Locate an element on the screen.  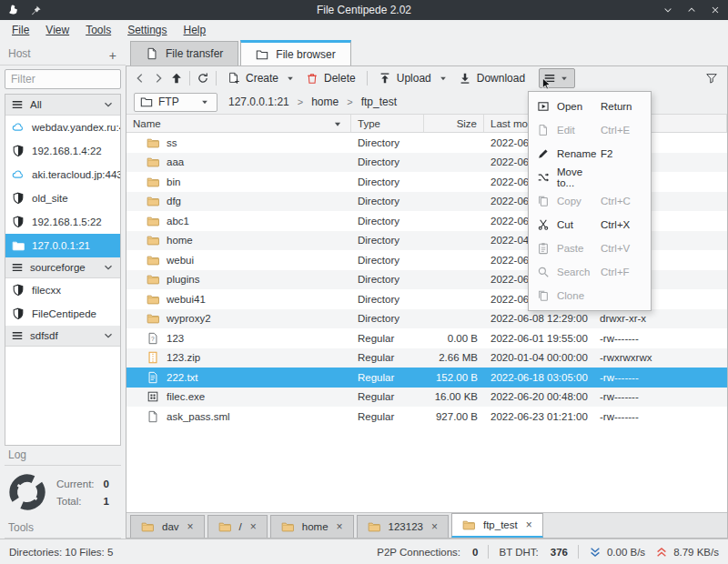
context-menu-item: Copy Ctrl+C is located at coordinates (590, 201).